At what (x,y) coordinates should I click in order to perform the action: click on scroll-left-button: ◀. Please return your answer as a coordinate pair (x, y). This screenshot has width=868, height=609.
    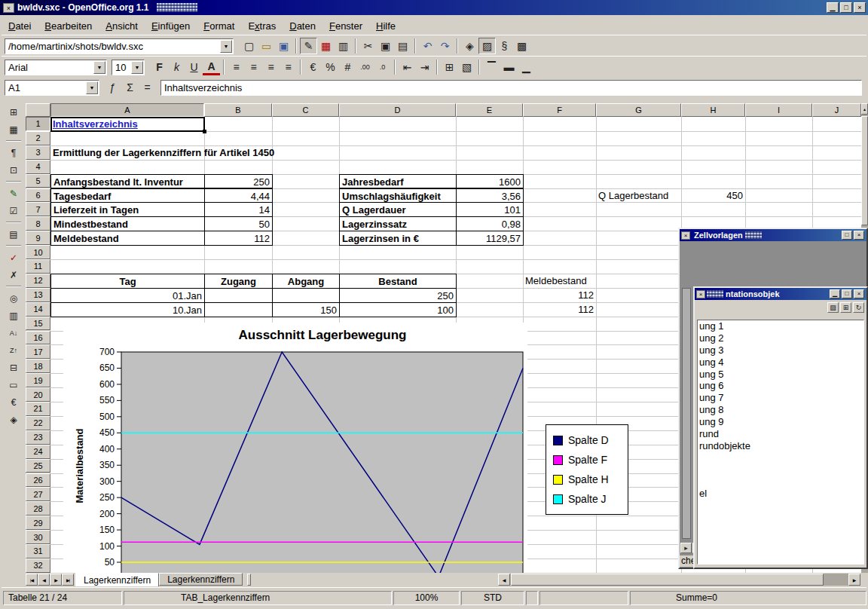
    Looking at the image, I should click on (504, 580).